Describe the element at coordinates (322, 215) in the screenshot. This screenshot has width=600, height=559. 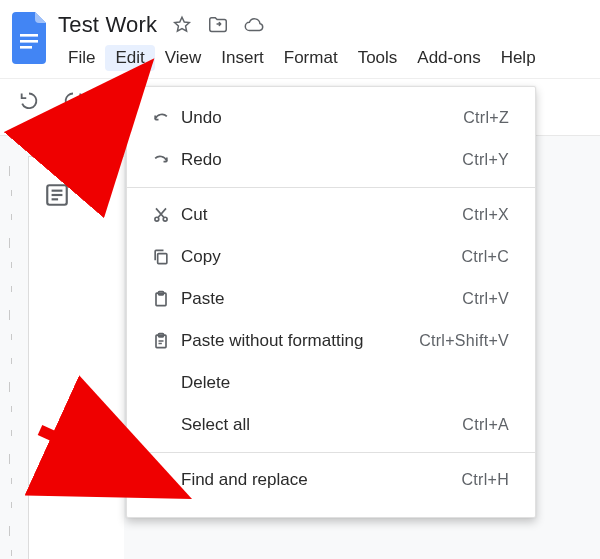
I see `edit-menu-label: Cut` at that location.